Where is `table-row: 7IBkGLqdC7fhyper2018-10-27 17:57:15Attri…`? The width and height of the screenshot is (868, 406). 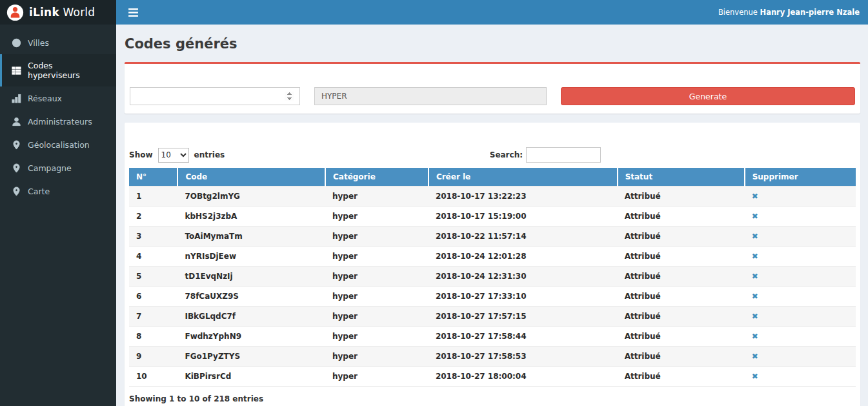
table-row: 7IBkGLqdC7fhyper2018-10-27 17:57:15Attri… is located at coordinates (492, 316).